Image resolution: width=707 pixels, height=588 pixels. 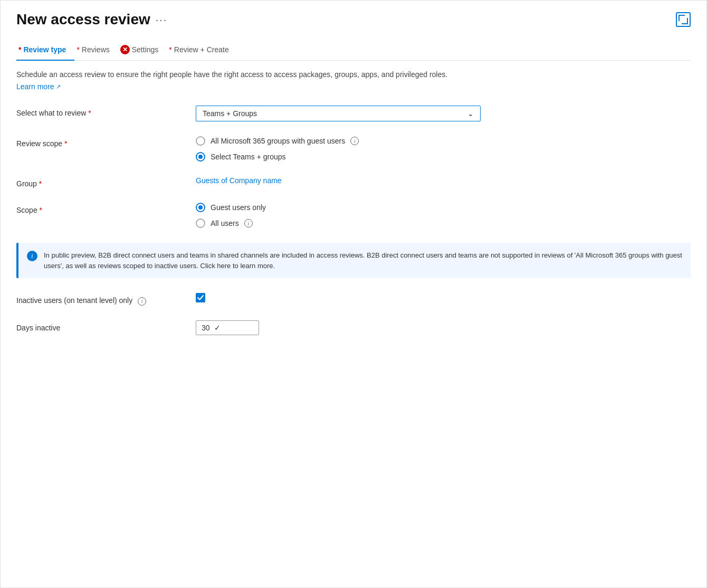 What do you see at coordinates (106, 111) in the screenshot?
I see `select-what-label: Select what to review *` at bounding box center [106, 111].